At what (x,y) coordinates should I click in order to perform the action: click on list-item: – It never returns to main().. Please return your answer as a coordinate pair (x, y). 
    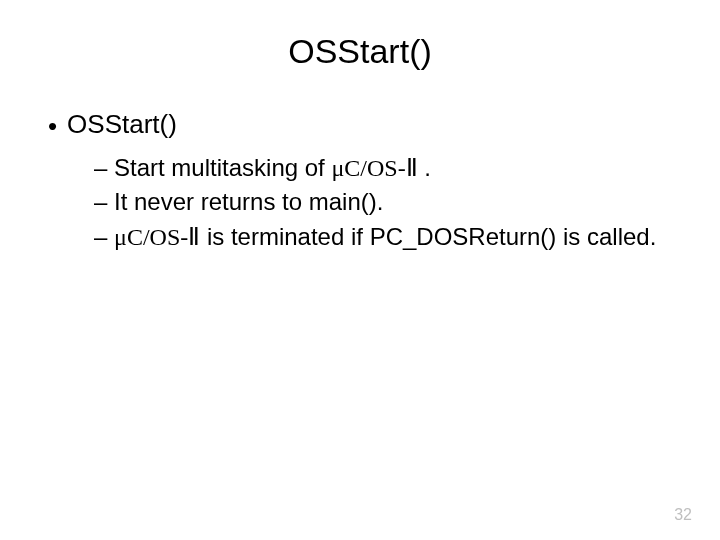
    Looking at the image, I should click on (387, 202).